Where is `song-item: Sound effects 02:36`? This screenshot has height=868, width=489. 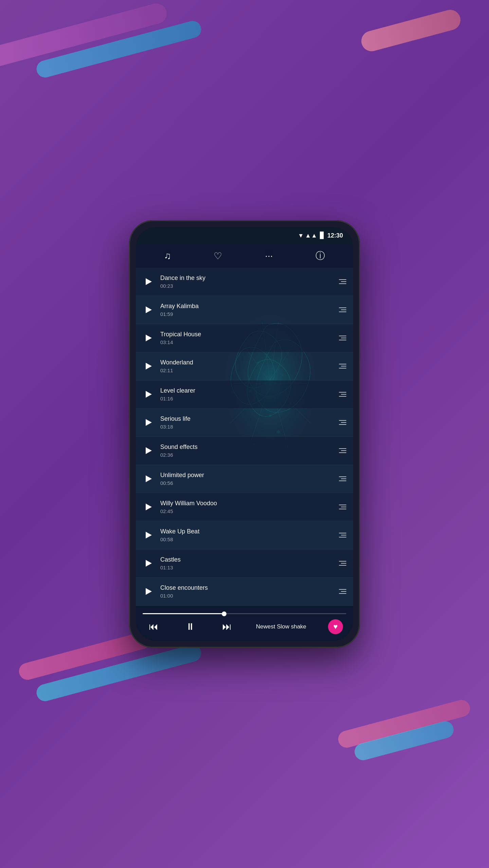 song-item: Sound effects 02:36 is located at coordinates (244, 451).